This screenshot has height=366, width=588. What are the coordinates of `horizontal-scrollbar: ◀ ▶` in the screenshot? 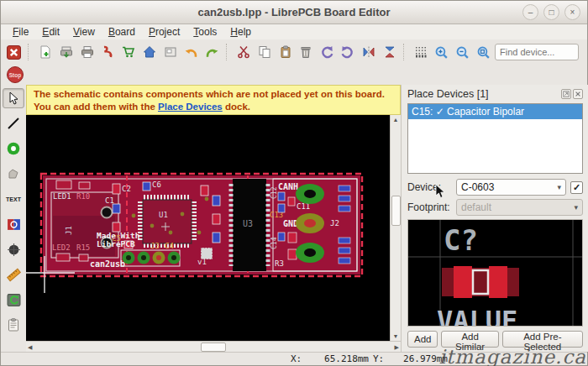 It's located at (213, 346).